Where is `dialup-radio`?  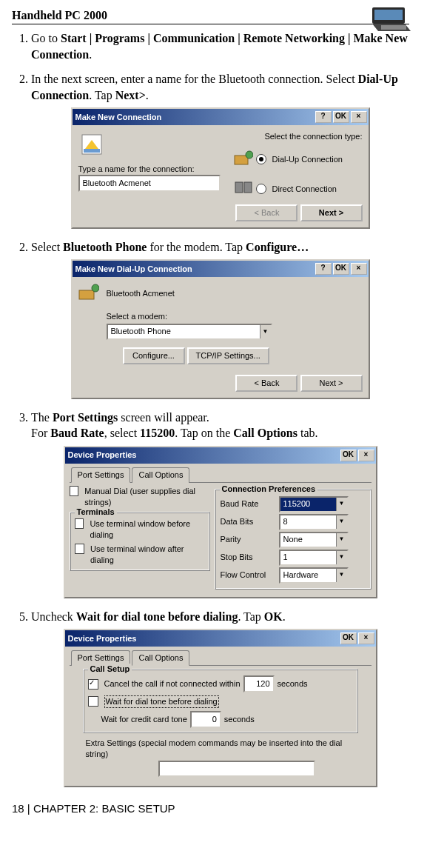
dialup-radio is located at coordinates (261, 159).